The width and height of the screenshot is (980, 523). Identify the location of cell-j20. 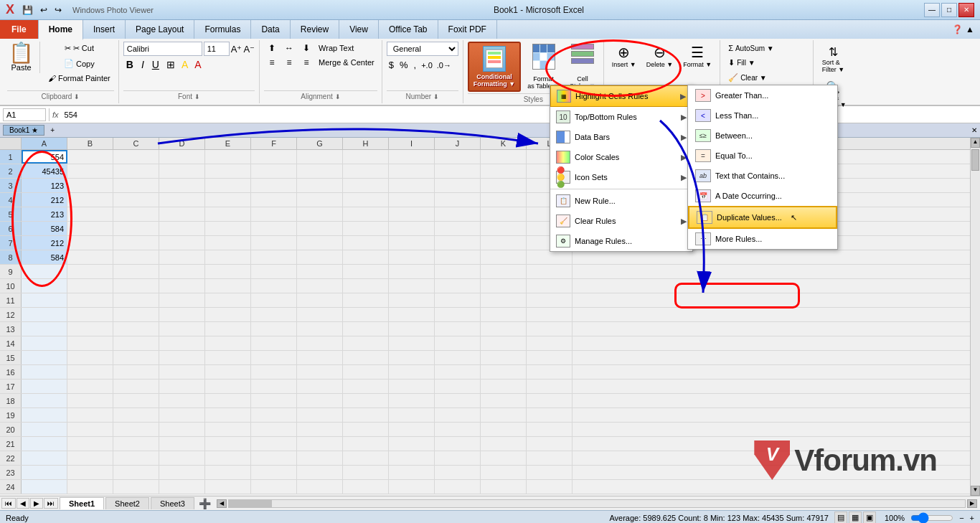
(458, 429).